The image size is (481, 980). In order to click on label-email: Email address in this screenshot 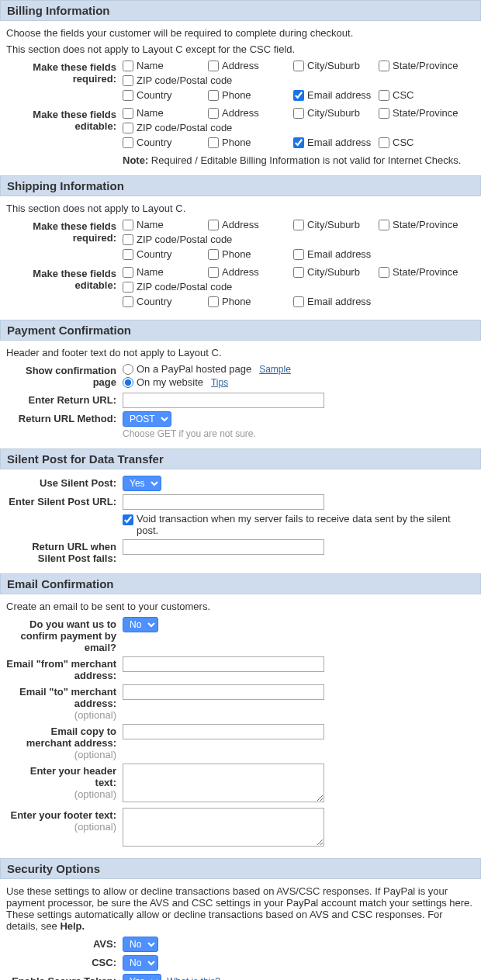, I will do `click(339, 95)`.